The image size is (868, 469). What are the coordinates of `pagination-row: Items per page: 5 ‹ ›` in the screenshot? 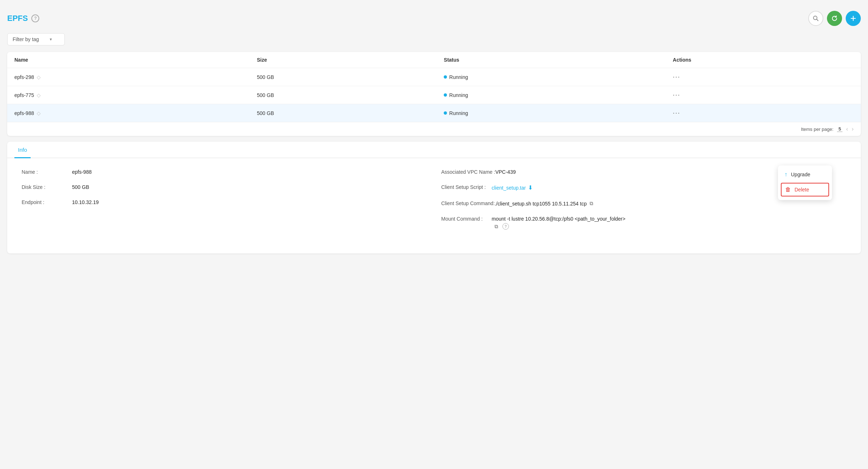 It's located at (434, 129).